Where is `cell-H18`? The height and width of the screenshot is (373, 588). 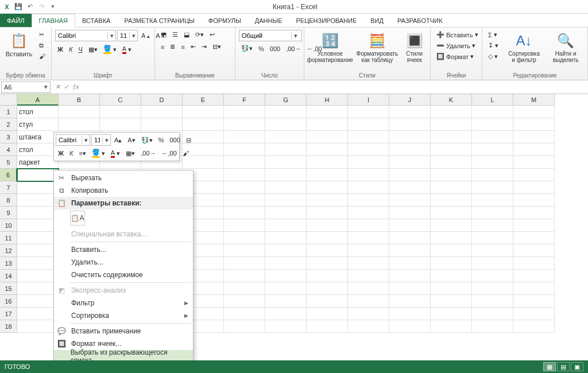
cell-H18 is located at coordinates (327, 327).